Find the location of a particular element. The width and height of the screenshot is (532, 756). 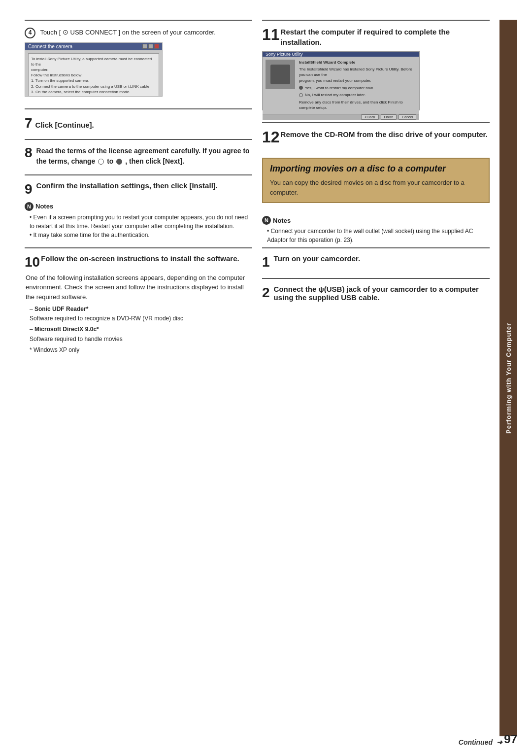

screenshot-inst3: 3. On the camera, select the computer co… is located at coordinates (94, 92).